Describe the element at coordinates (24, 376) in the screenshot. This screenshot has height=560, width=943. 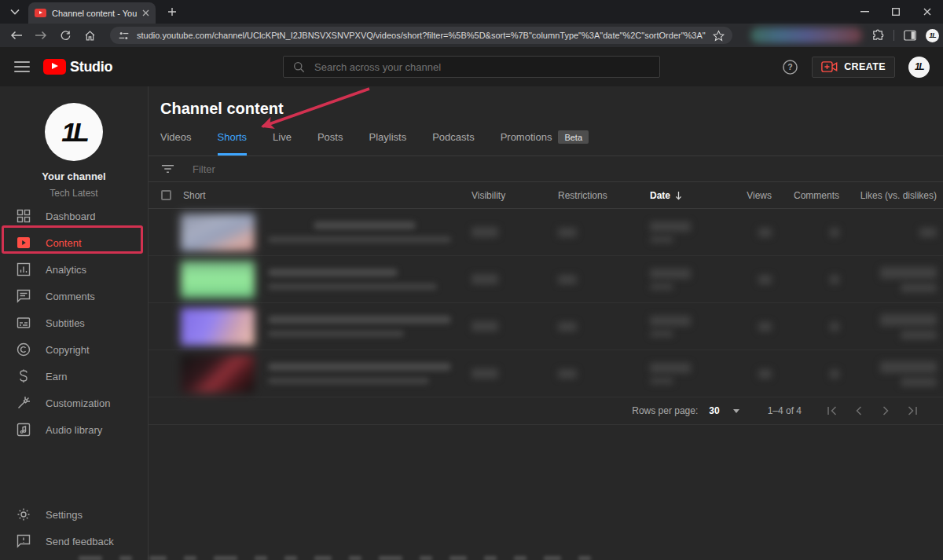
I see `earn-icon` at that location.